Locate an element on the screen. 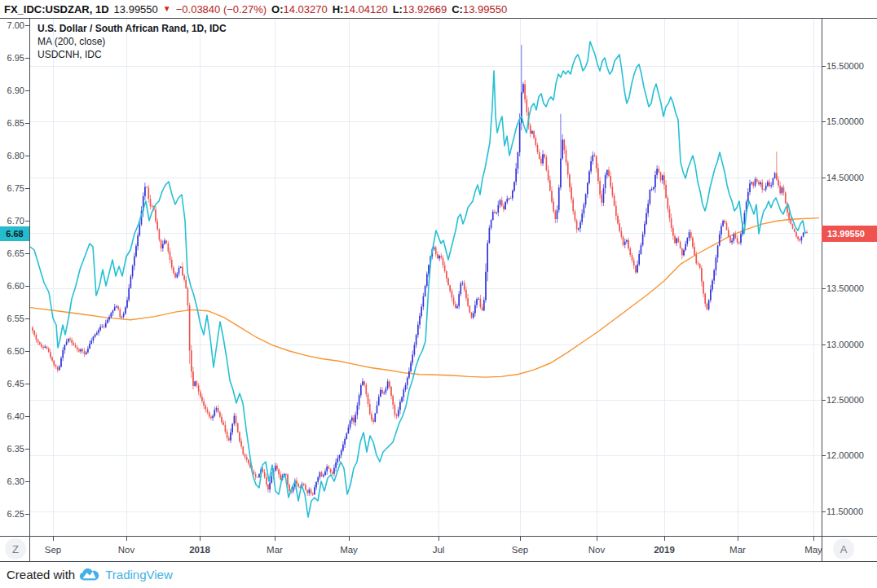 The height and width of the screenshot is (588, 877). close-value: C:13.99550 is located at coordinates (479, 10).